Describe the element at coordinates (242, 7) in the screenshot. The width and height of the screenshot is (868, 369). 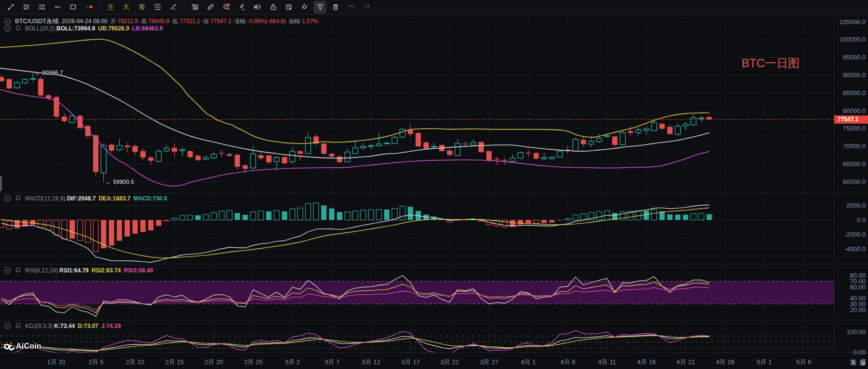
I see `pencil-draw-tool` at that location.